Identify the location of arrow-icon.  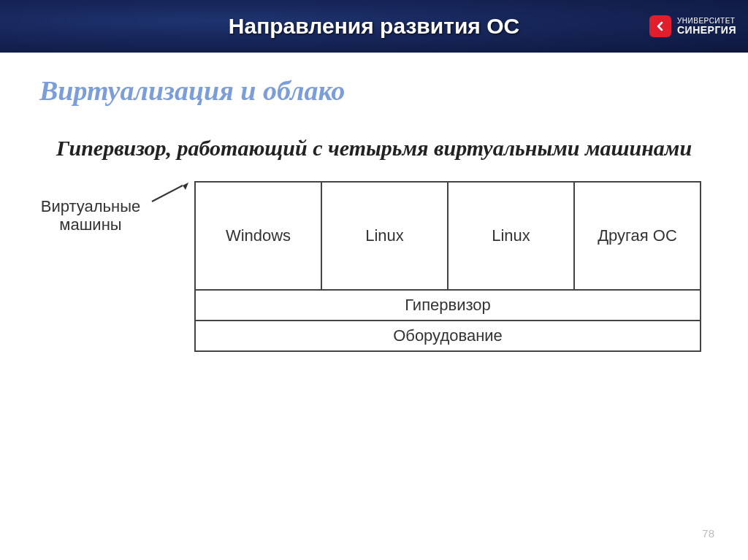
(171, 193).